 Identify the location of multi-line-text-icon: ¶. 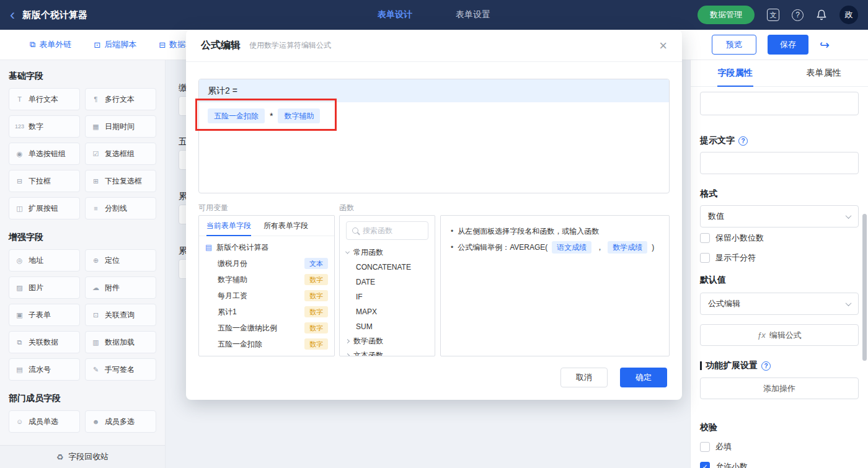
(95, 99).